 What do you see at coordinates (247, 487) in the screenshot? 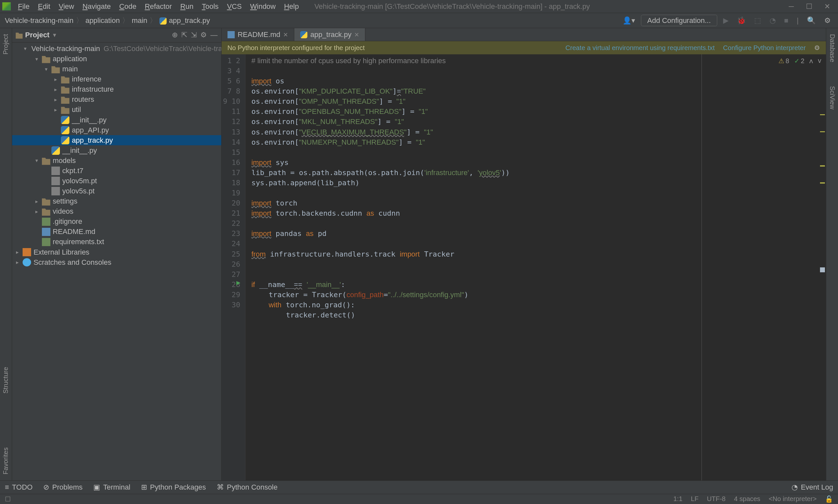
I see `python-console-tool-button: ⌘ Python Console` at bounding box center [247, 487].